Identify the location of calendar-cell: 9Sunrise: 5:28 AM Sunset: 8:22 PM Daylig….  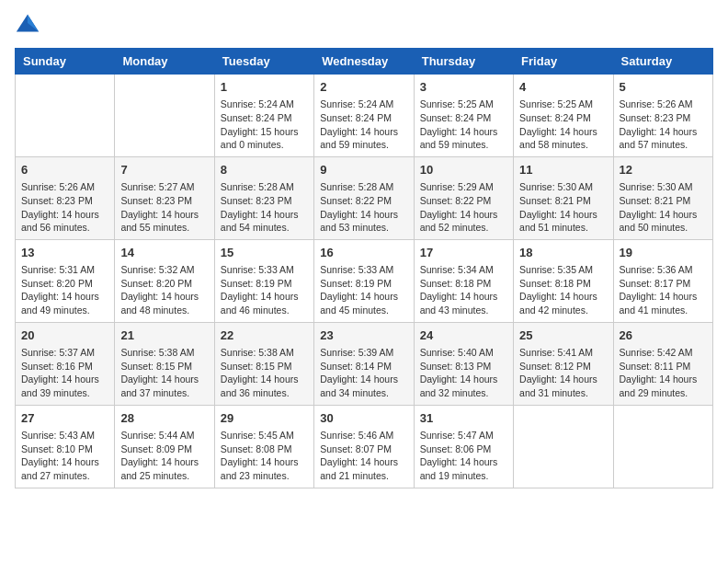
(364, 198).